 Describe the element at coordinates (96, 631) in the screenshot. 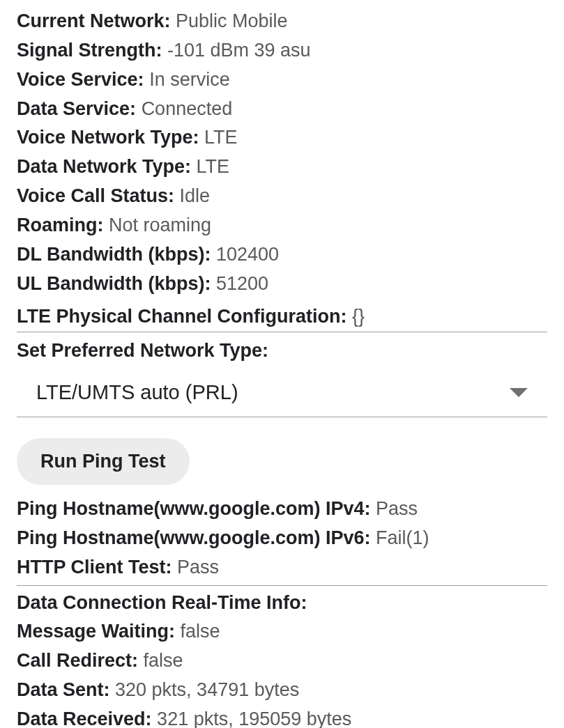

I see `message-waiting-label: Message Waiting:` at that location.